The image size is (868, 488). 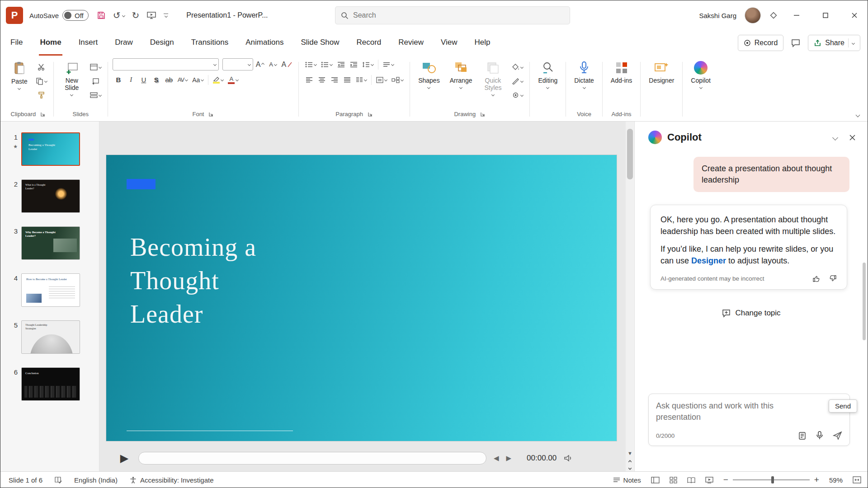 I want to click on copilot-input, so click(x=731, y=414).